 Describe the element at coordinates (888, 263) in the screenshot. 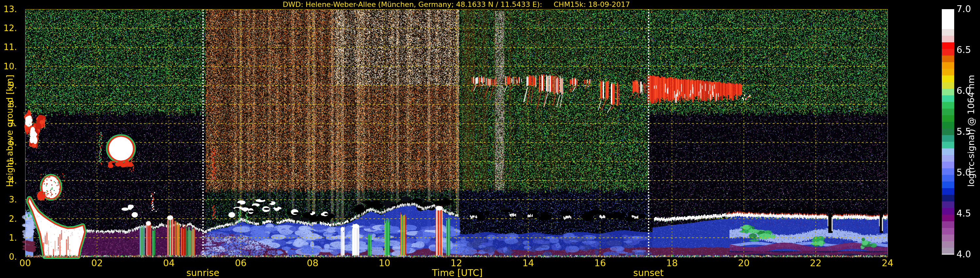

I see `x-tick-label: 24` at that location.